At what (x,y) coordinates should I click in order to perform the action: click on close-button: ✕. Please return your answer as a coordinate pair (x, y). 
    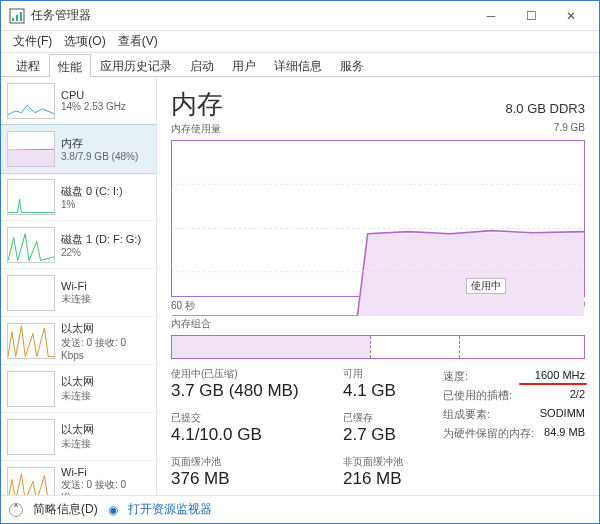
    Looking at the image, I should click on (571, 16).